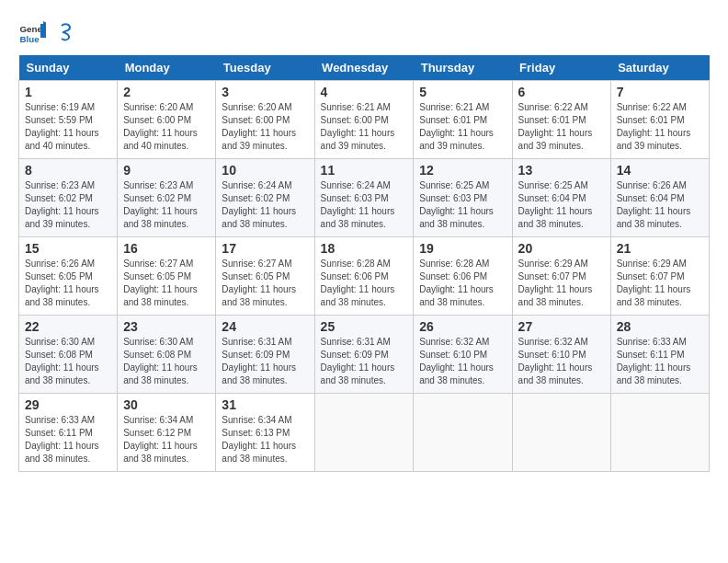  I want to click on day-cell-2: 2 Sunrise: 6:20 AM Sunset: 6:00 PM Dayli…, so click(167, 120).